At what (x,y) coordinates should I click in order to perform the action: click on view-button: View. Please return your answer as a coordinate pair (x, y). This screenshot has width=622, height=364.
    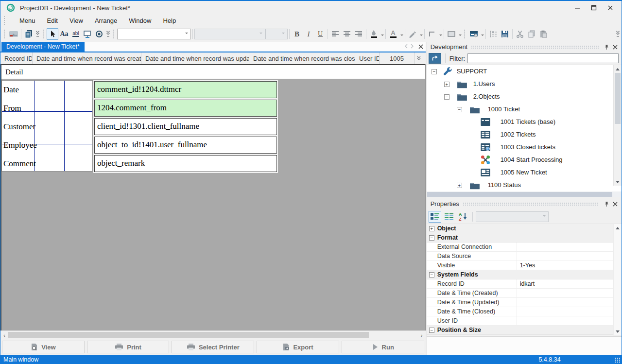
    Looking at the image, I should click on (43, 347).